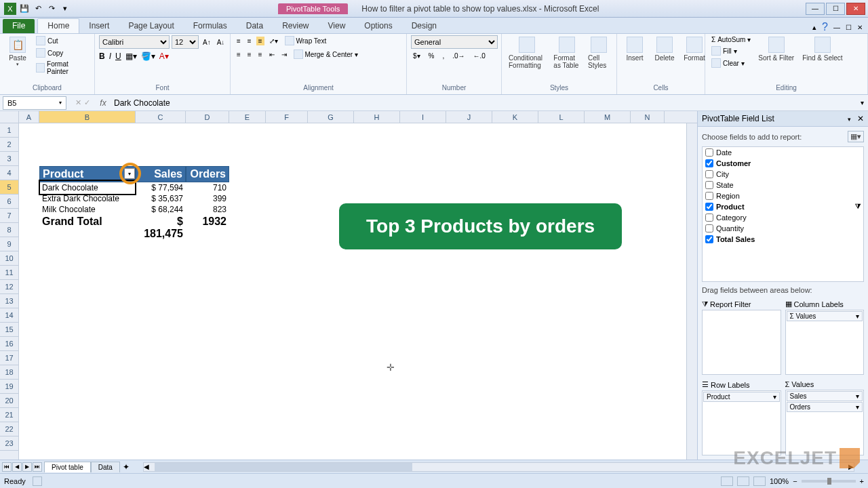 This screenshot has width=868, height=488. I want to click on pivot-header-orders: Orders, so click(208, 174).